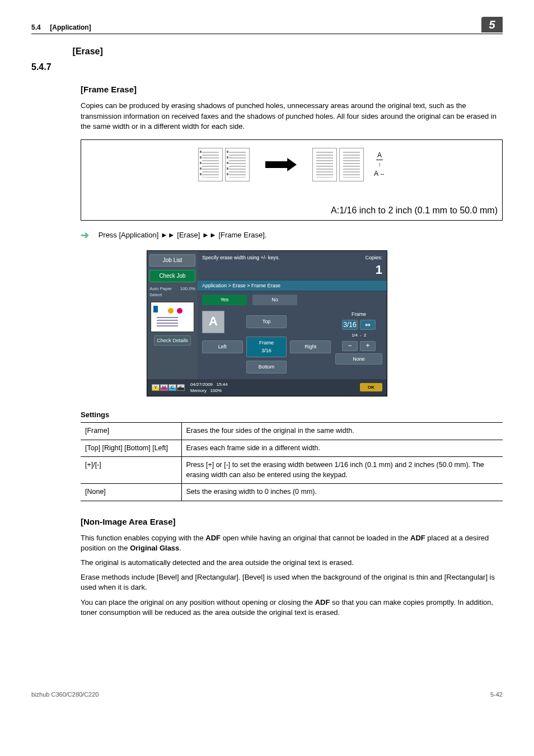 The height and width of the screenshot is (756, 534). What do you see at coordinates (172, 388) in the screenshot?
I see `toner-c: C` at bounding box center [172, 388].